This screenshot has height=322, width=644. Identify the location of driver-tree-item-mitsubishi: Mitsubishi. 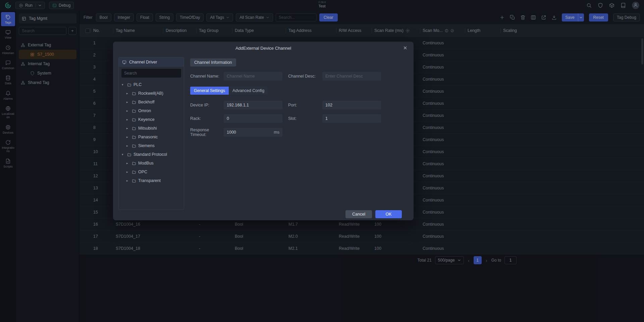
(151, 128).